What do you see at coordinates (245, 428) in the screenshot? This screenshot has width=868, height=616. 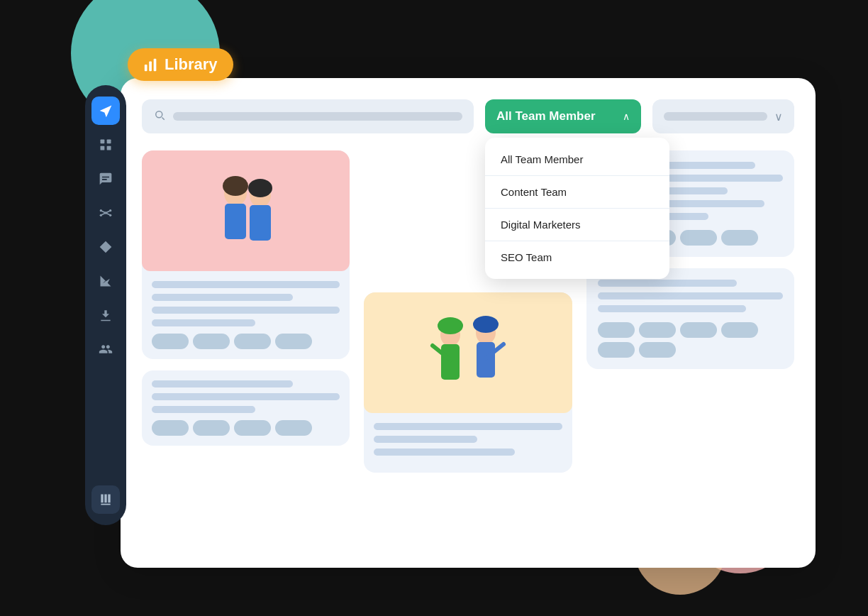 I see `card-1b-tags` at bounding box center [245, 428].